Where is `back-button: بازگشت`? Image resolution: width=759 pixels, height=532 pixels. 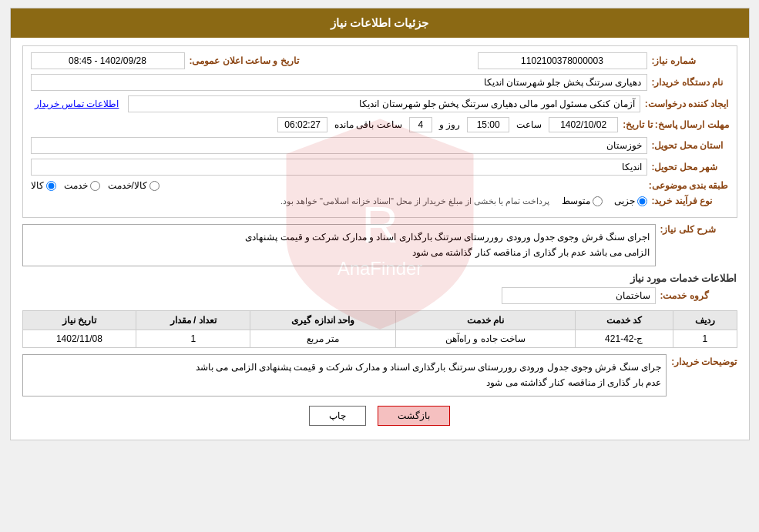 back-button: بازگشت is located at coordinates (414, 416).